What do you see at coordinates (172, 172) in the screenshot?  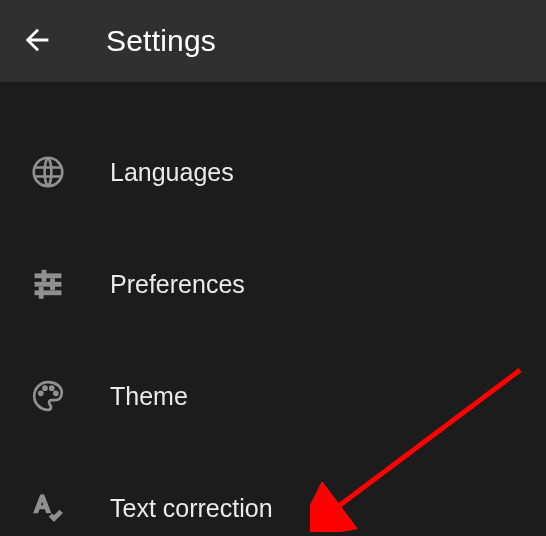 I see `settings-item-label: Languages` at bounding box center [172, 172].